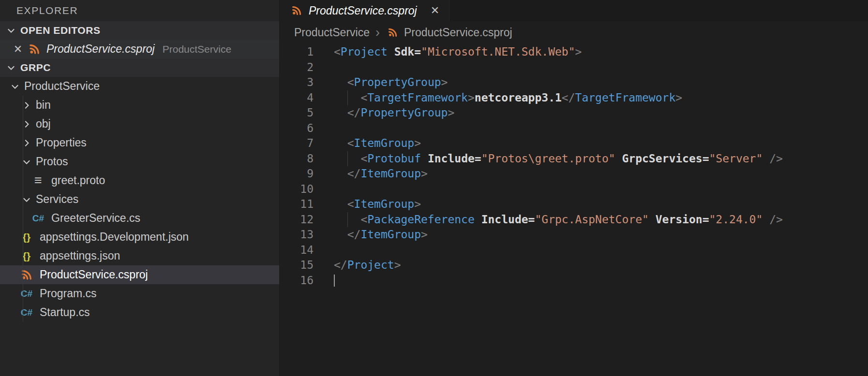 This screenshot has width=868, height=376. What do you see at coordinates (574, 32) in the screenshot?
I see `breadcrumb: ProductService › ProductService.csproj` at bounding box center [574, 32].